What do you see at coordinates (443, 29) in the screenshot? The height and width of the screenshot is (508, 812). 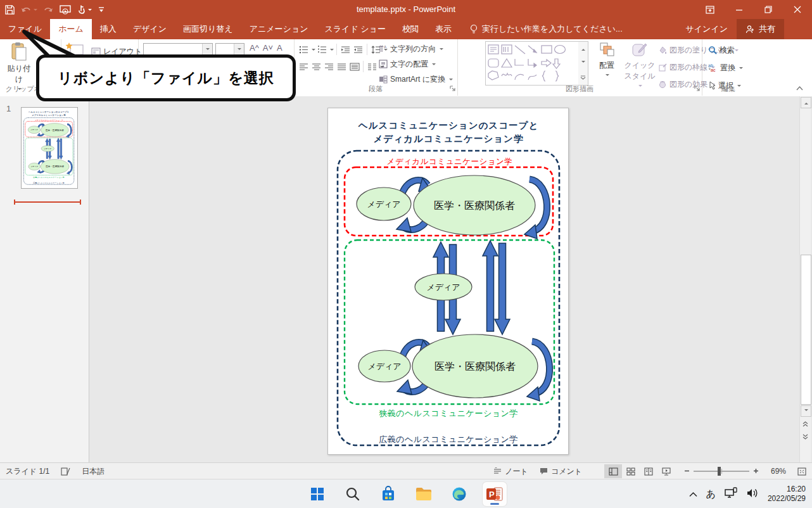 I see `tab-view: 表示` at bounding box center [443, 29].